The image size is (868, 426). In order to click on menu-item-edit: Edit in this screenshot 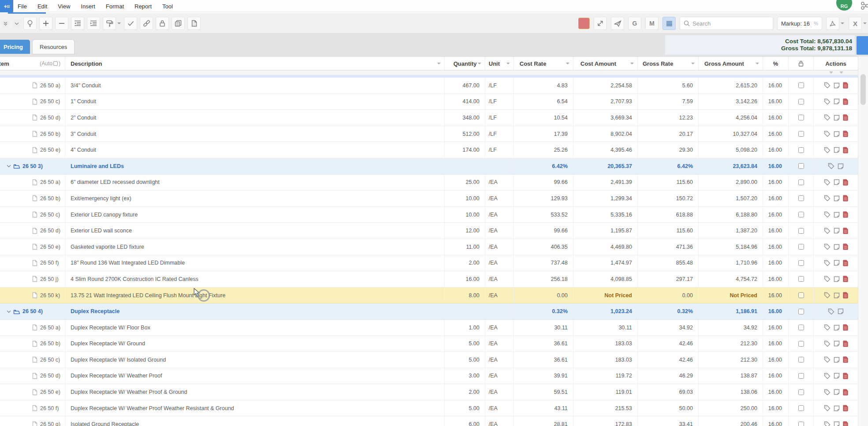, I will do `click(42, 6)`.